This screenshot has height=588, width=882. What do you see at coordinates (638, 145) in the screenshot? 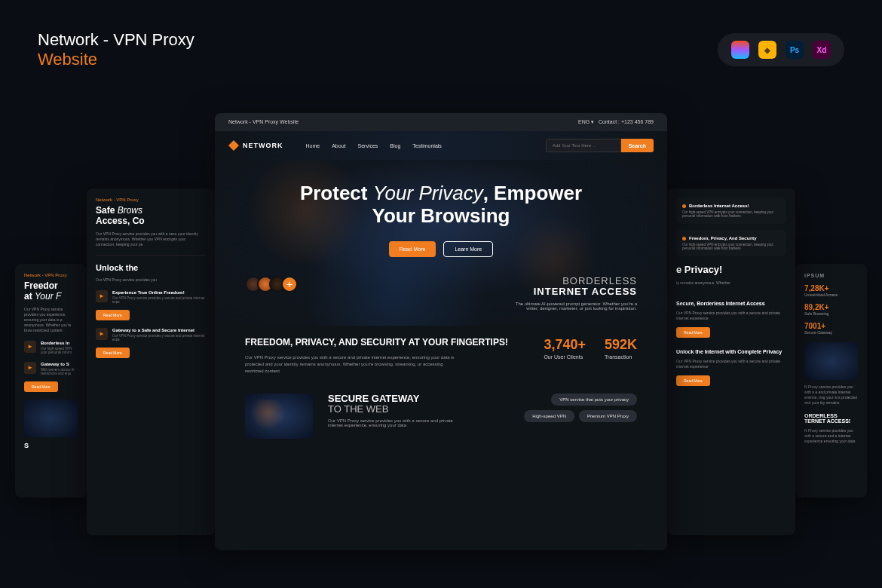
I see `search-button: Search` at bounding box center [638, 145].